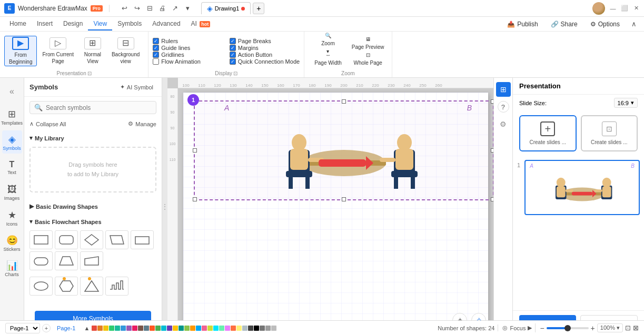 The image size is (644, 335). Describe the element at coordinates (150, 8) in the screenshot. I see `save-button: ⊟` at that location.